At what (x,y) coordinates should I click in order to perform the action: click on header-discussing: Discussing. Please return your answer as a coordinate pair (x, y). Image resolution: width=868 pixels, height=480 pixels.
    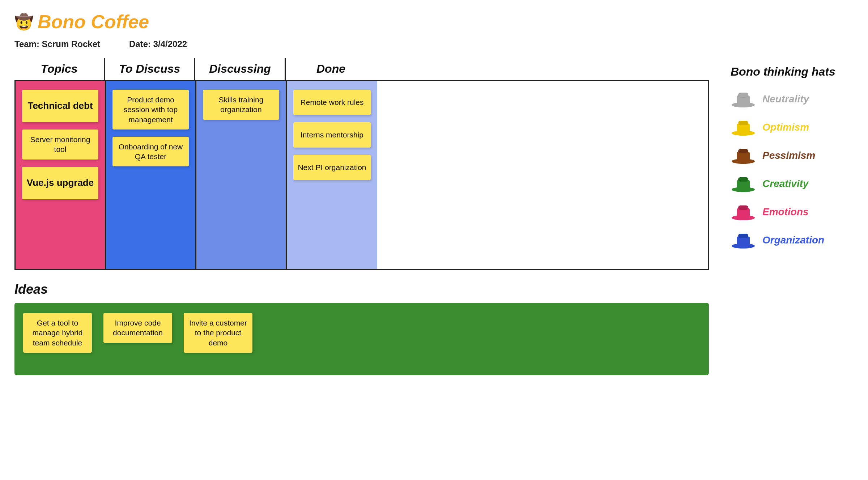
    Looking at the image, I should click on (241, 69).